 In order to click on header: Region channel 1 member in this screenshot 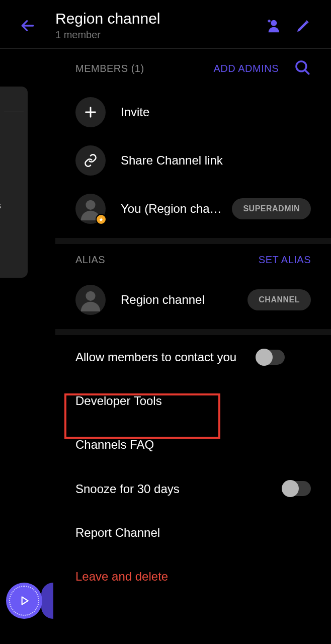, I will do `click(166, 24)`.